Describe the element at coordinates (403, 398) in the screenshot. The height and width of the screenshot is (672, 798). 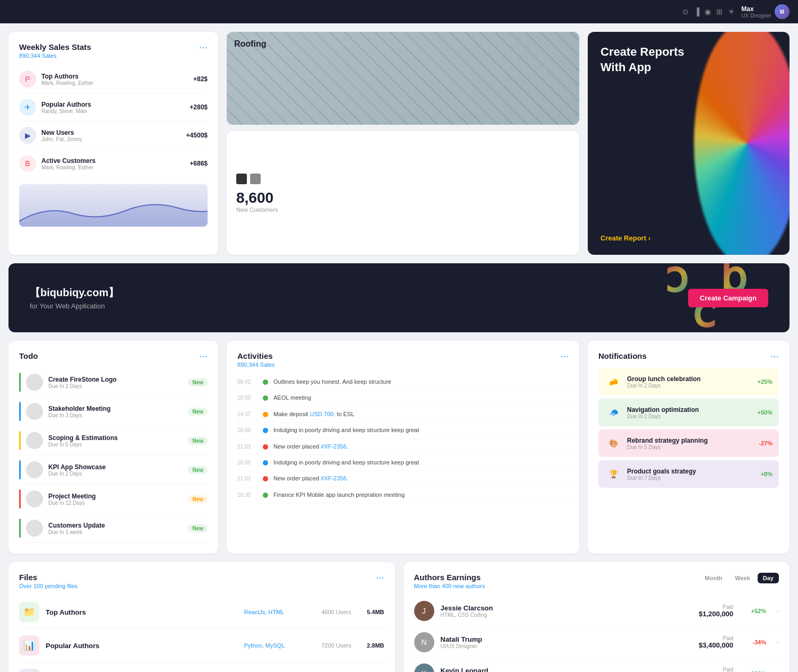
I see `activity-item: 10:00 AEOL meeting` at that location.